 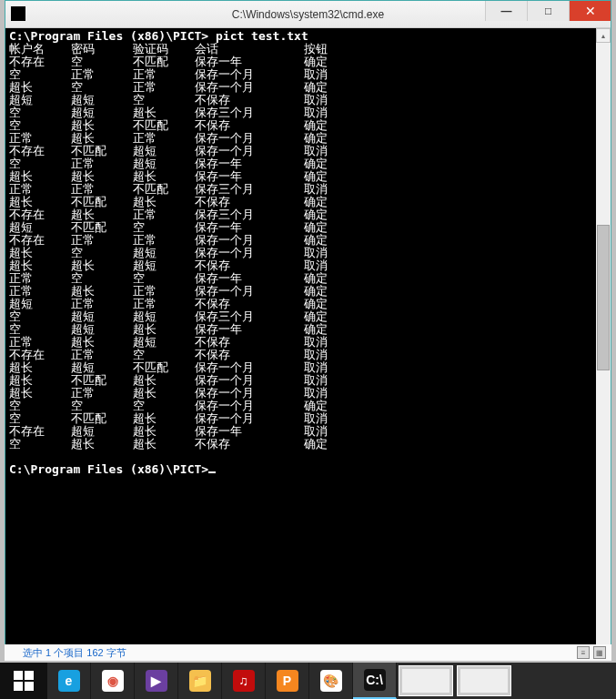 What do you see at coordinates (375, 680) in the screenshot?
I see `cmd-icon: C:\` at bounding box center [375, 680].